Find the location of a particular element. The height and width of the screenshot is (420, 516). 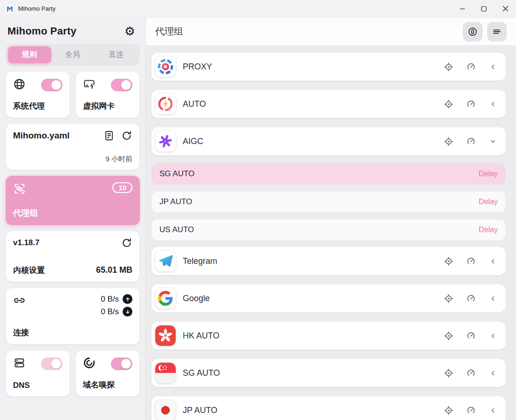

refresh-profile-icon is located at coordinates (127, 136).